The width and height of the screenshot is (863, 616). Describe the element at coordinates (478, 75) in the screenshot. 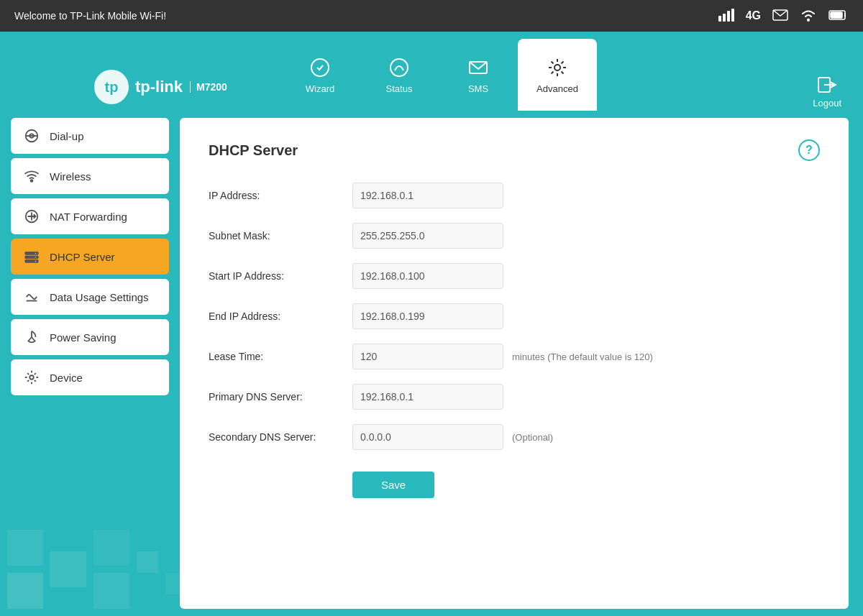

I see `tab-sms: SMS` at that location.